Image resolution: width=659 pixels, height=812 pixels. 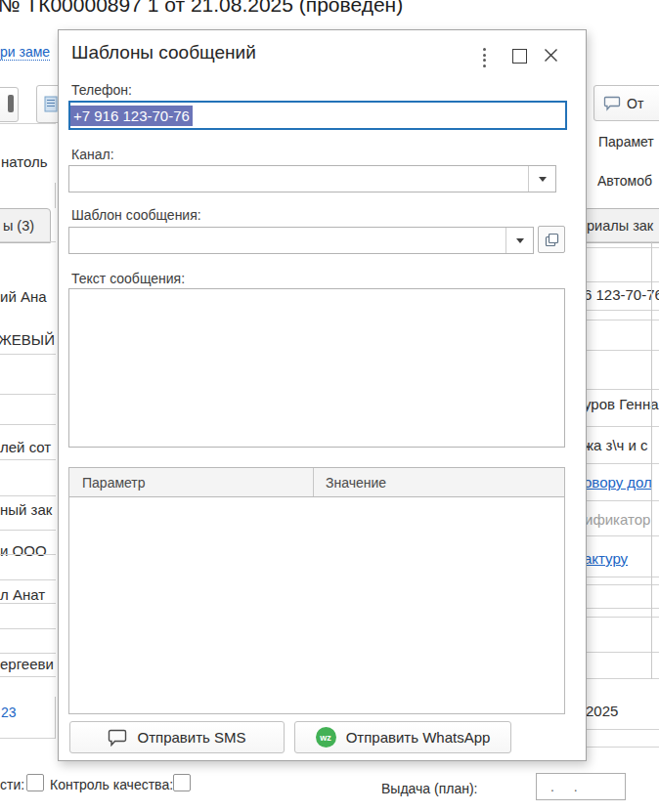 What do you see at coordinates (111, 785) in the screenshot?
I see `bg-quality-control-label: Контроль качества:` at bounding box center [111, 785].